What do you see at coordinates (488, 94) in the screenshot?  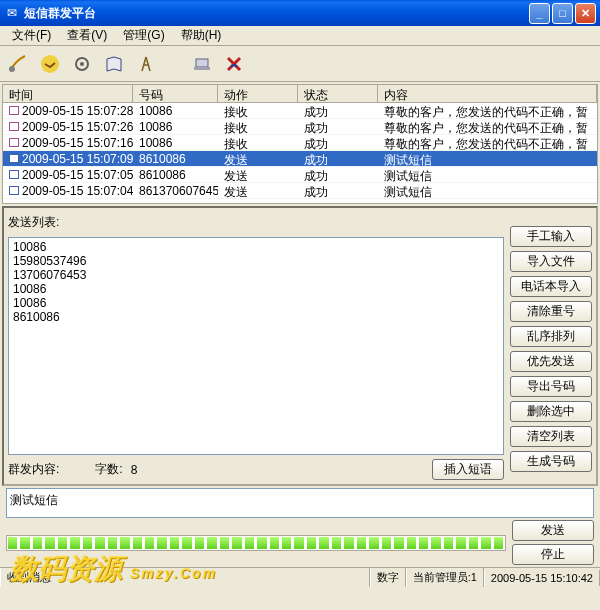 I see `col-content: 内容` at bounding box center [488, 94].